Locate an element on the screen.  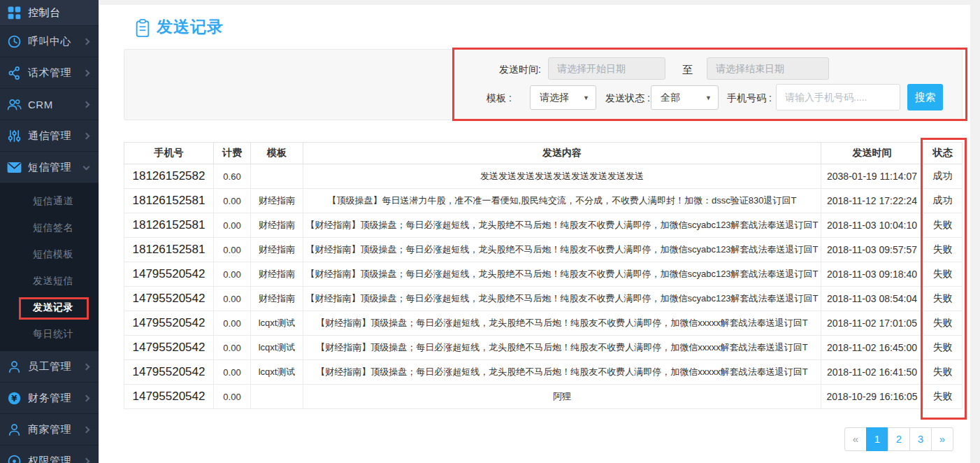
sidebar-item-merchant-mgmt: 商家管理 is located at coordinates (49, 429).